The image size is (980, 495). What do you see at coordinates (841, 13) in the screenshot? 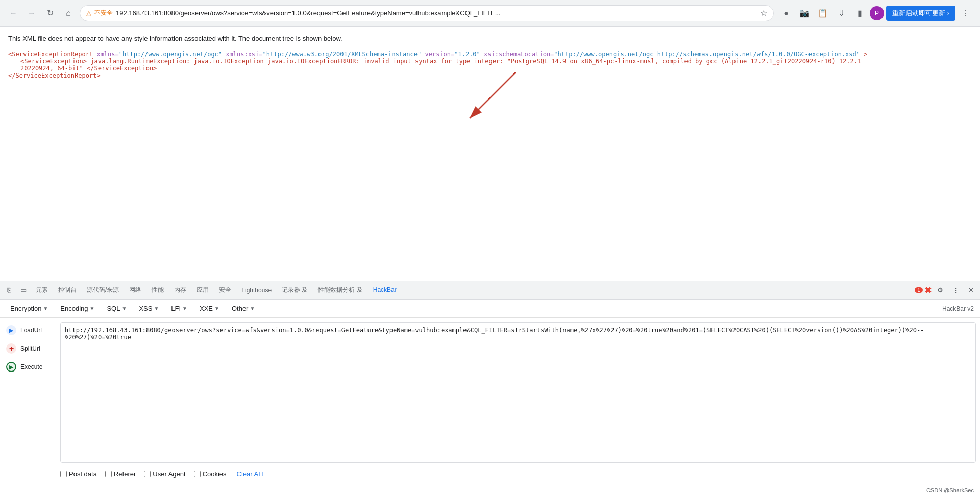
I see `download-icon: ⇓` at bounding box center [841, 13].